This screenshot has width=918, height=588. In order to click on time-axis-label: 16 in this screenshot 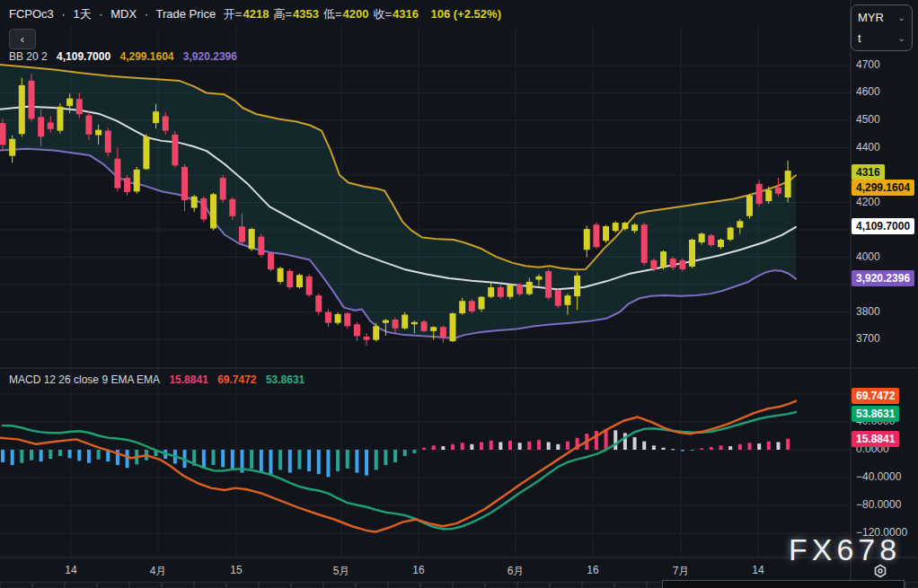, I will do `click(419, 570)`.